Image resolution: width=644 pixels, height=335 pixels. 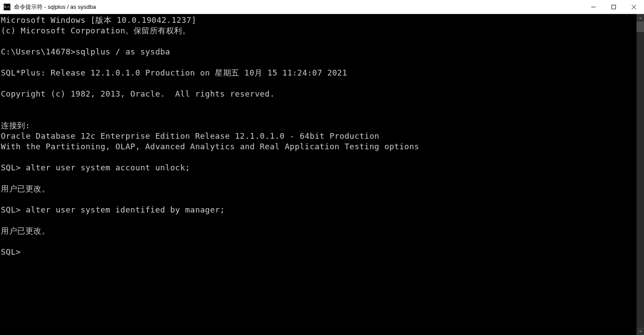 I want to click on terminal-line: (c) Microsoft Corporation。保留所有权利。, so click(x=319, y=31).